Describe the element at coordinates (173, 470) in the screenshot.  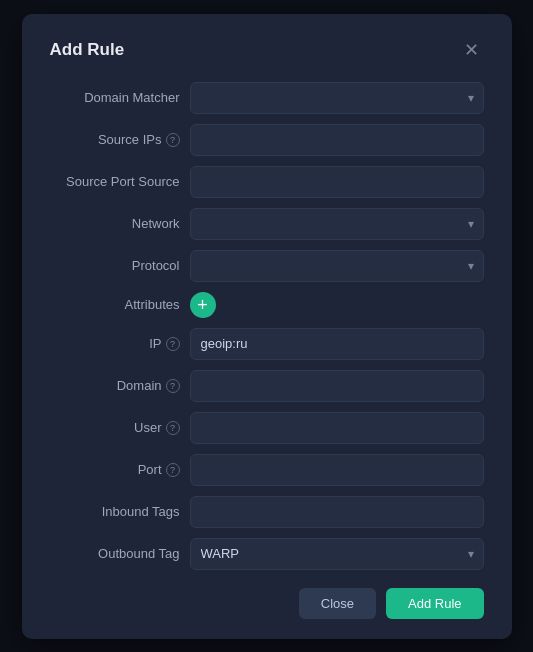
I see `port-help-icon: ?` at that location.